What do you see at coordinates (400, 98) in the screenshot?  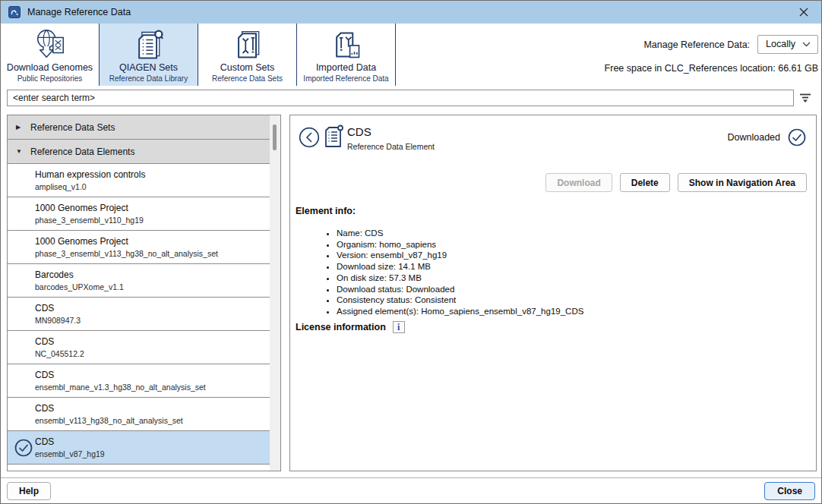 I see `search-input` at bounding box center [400, 98].